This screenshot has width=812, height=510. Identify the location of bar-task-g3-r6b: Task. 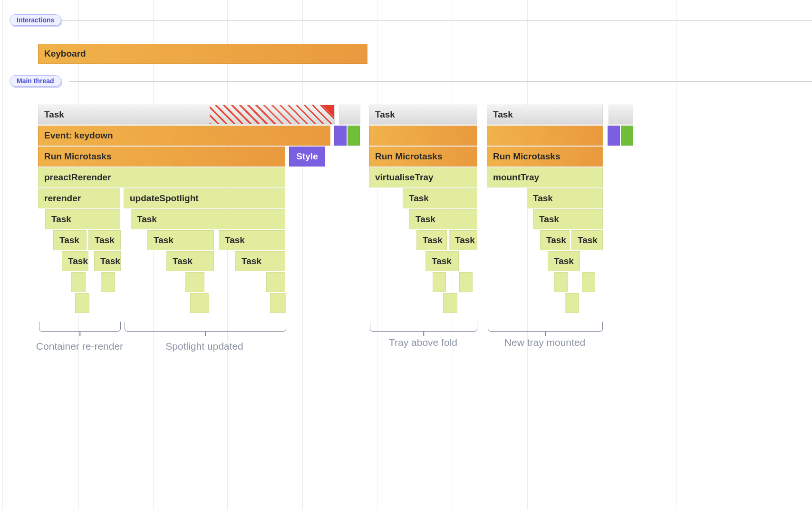
(587, 240).